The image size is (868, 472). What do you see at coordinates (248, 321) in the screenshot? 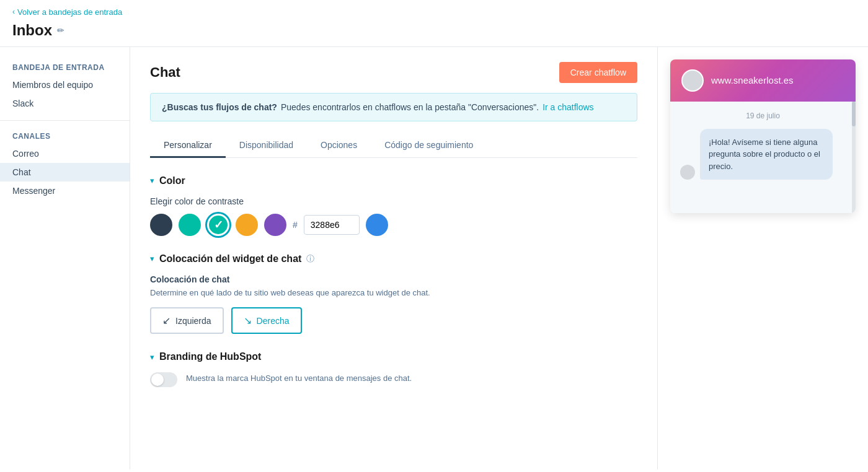
I see `placement-right-icon: ↘` at bounding box center [248, 321].